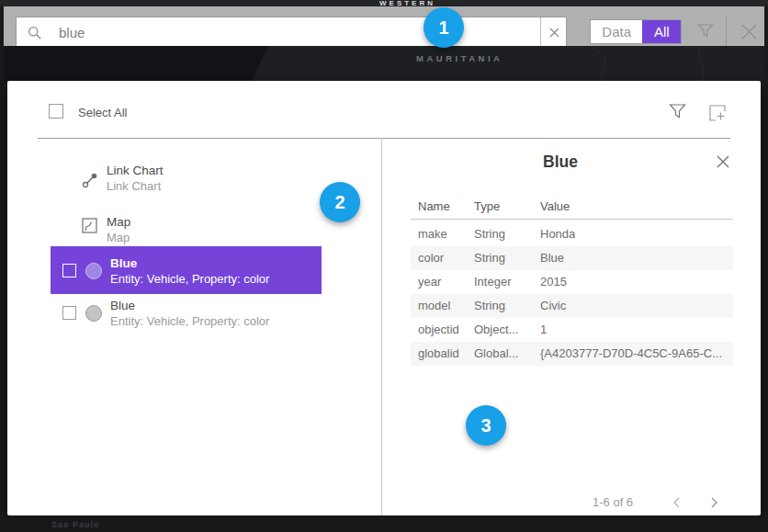 Image resolution: width=768 pixels, height=532 pixels. Describe the element at coordinates (637, 330) in the screenshot. I see `cell-value: 1` at that location.